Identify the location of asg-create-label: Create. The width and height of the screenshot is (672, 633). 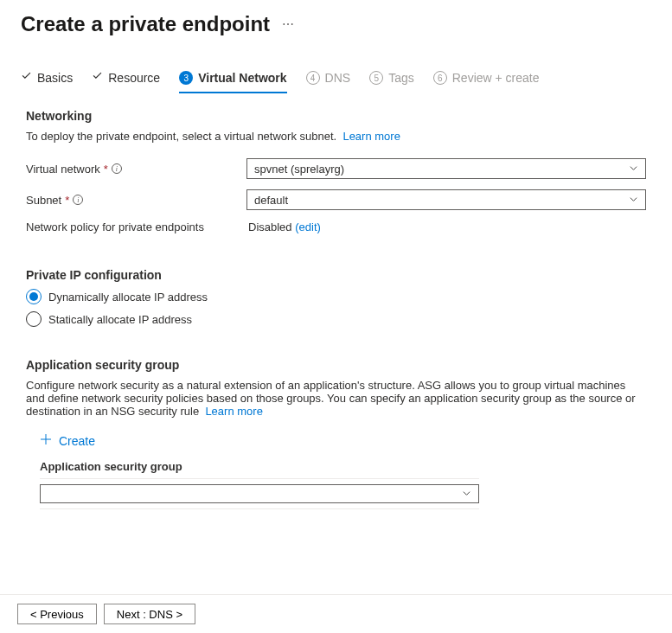
(77, 441).